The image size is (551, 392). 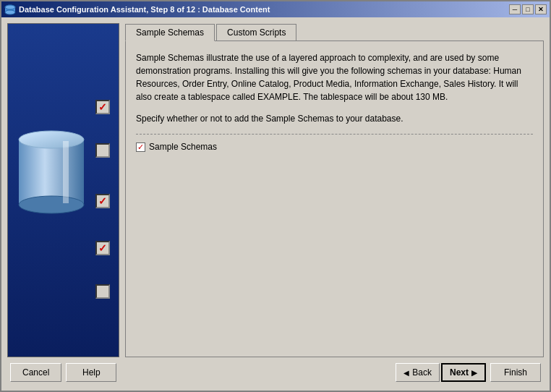 What do you see at coordinates (276, 9) in the screenshot?
I see `title-bar: Database Configuration Assistant, Step 8…` at bounding box center [276, 9].